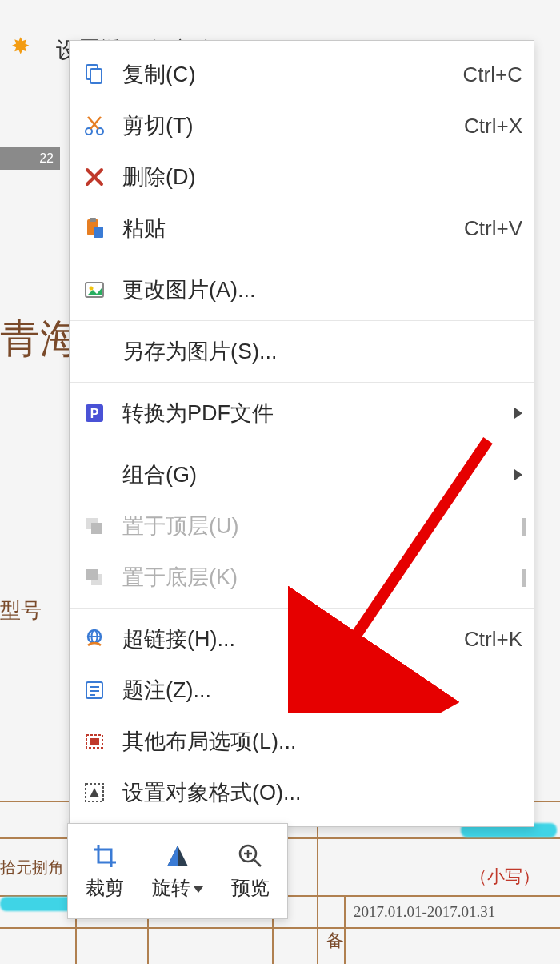 The width and height of the screenshot is (560, 964). Describe the element at coordinates (105, 856) in the screenshot. I see `crop-icon` at that location.